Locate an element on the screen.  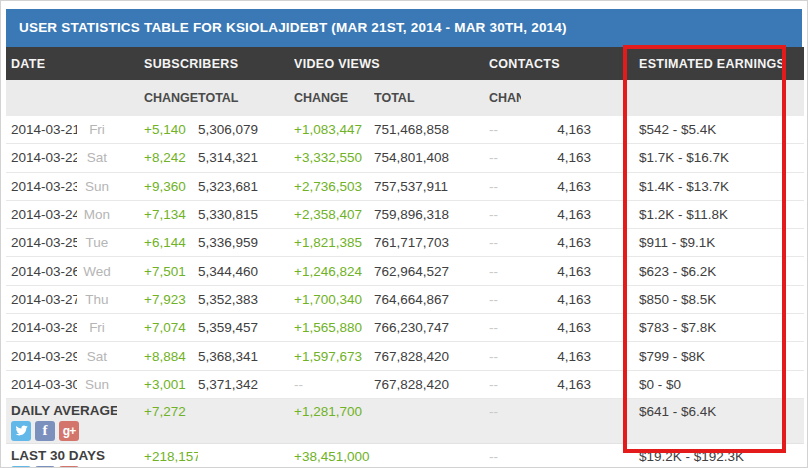
video-views-change-cell: +1,246,824 is located at coordinates (334, 271).